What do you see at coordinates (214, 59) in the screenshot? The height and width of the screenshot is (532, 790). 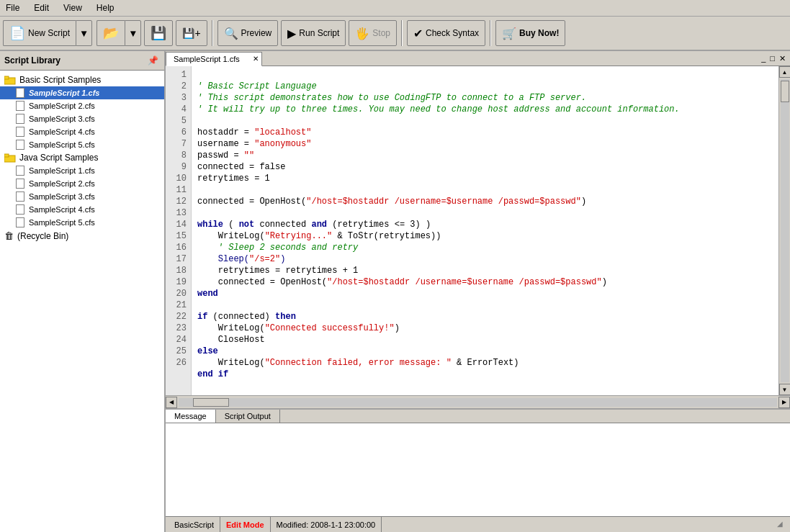 I see `editor-tab-1: SampleScript 1.cfs ✕` at bounding box center [214, 59].